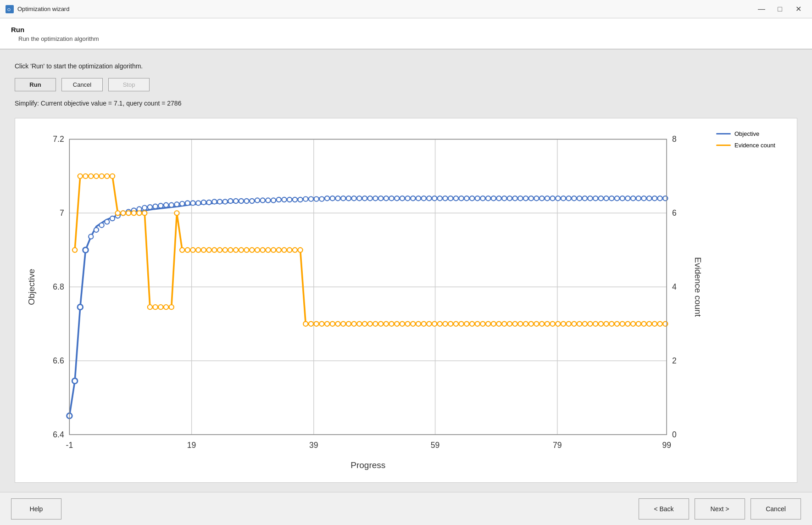 The image size is (812, 525). I want to click on minimize-button: —, so click(762, 9).